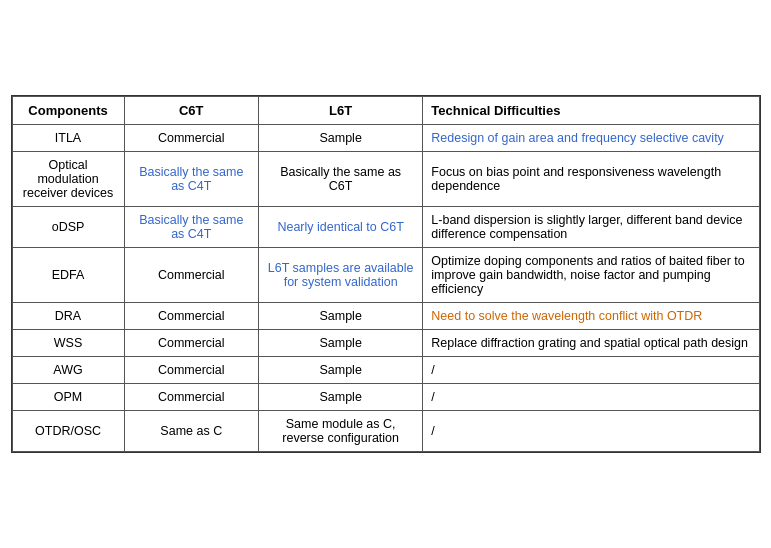 The height and width of the screenshot is (548, 771). Describe the element at coordinates (591, 138) in the screenshot. I see `cell-tech: Redesign of gain area and frequency sele…` at that location.